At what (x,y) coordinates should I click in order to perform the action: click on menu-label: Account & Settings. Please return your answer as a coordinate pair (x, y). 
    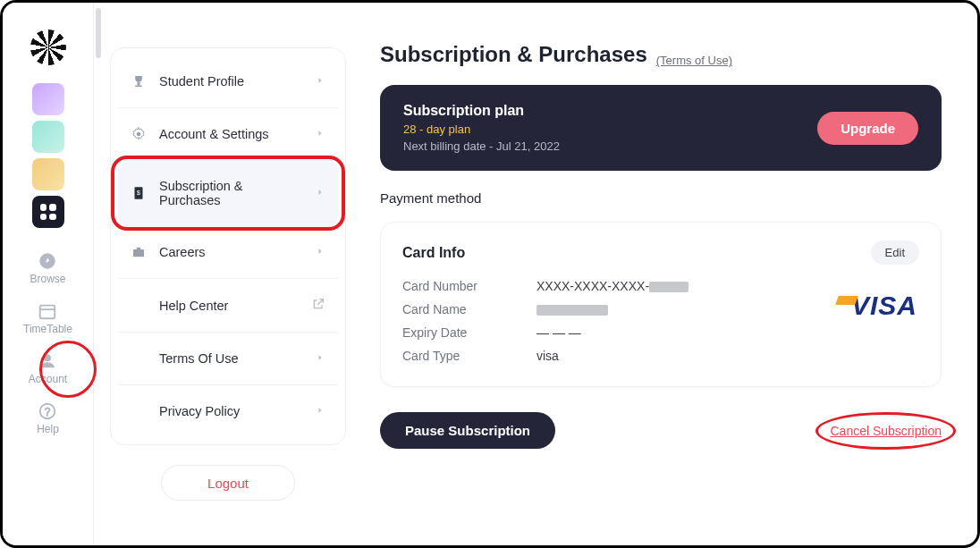
    Looking at the image, I should click on (215, 134).